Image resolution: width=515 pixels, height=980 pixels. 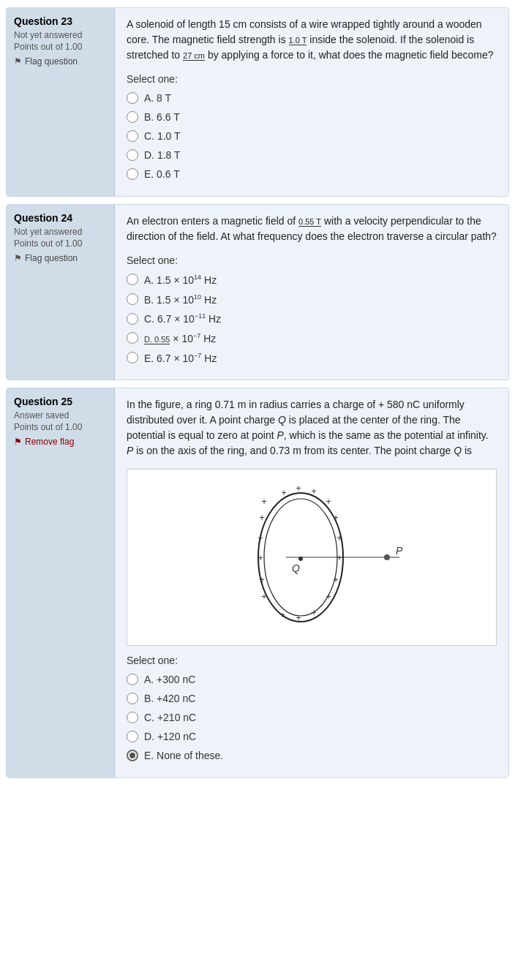 What do you see at coordinates (183, 319) in the screenshot?
I see `option-24-c-label: C. 6.7 × 10−11 Hz` at bounding box center [183, 319].